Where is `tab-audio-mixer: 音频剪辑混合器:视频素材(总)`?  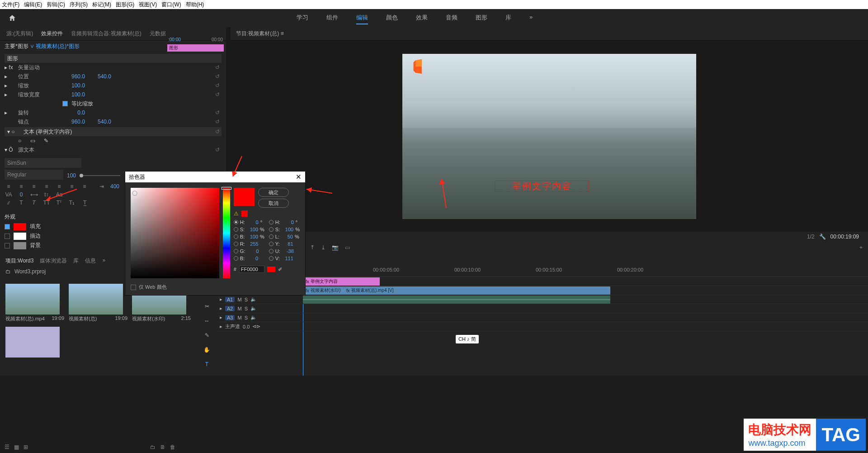
tab-audio-mixer: 音频剪辑混合器:视频素材(总) is located at coordinates (106, 33).